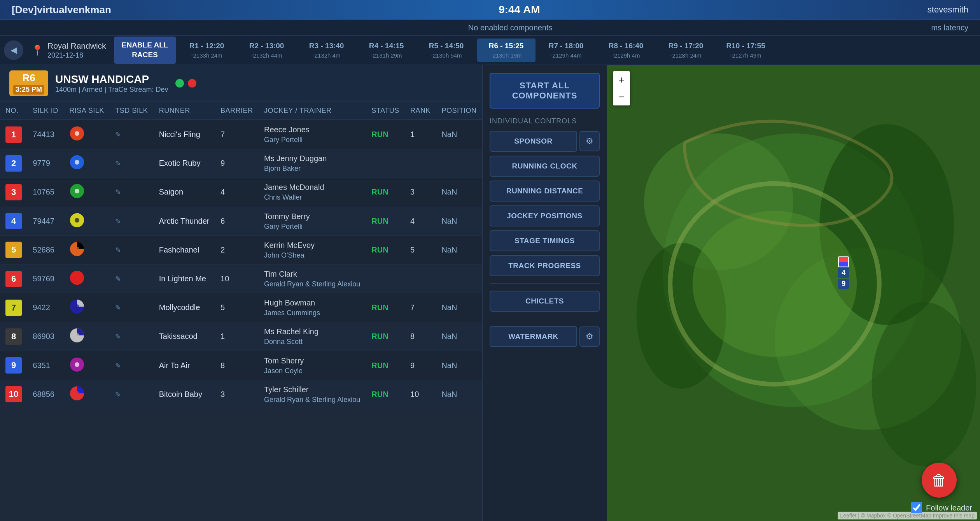 This screenshot has height=521, width=980. Describe the element at coordinates (544, 301) in the screenshot. I see `chiclets-button: CHICLETS` at that location.